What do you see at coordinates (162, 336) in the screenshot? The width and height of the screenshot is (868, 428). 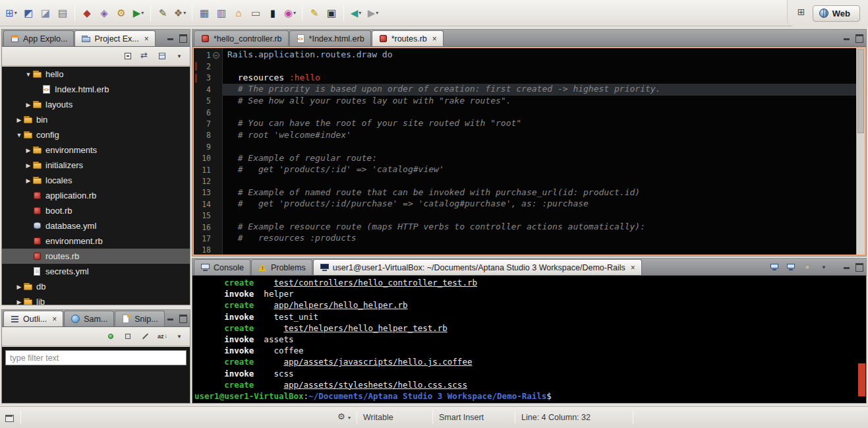 I see `sort-icon` at bounding box center [162, 336].